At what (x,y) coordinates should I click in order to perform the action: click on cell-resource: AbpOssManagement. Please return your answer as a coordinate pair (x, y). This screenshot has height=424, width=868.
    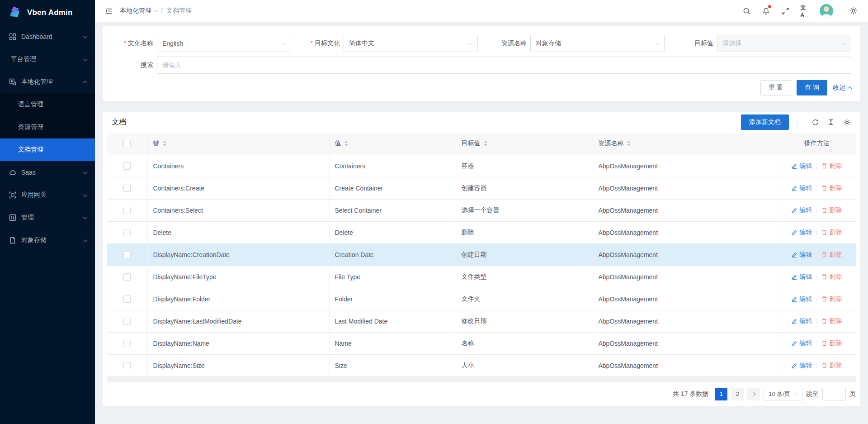
    Looking at the image, I should click on (663, 321).